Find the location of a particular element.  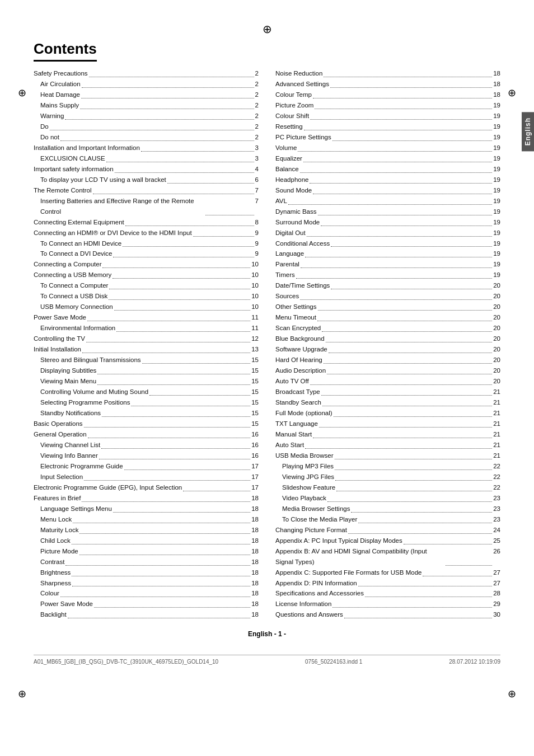

left-bottom-registration-mark: ⊕ is located at coordinates (22, 694).